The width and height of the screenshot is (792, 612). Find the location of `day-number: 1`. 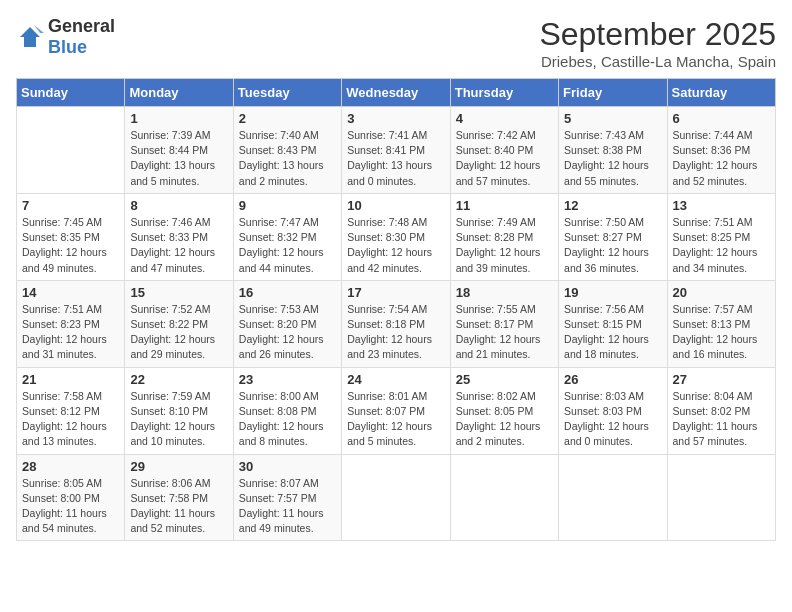

day-number: 1 is located at coordinates (178, 118).